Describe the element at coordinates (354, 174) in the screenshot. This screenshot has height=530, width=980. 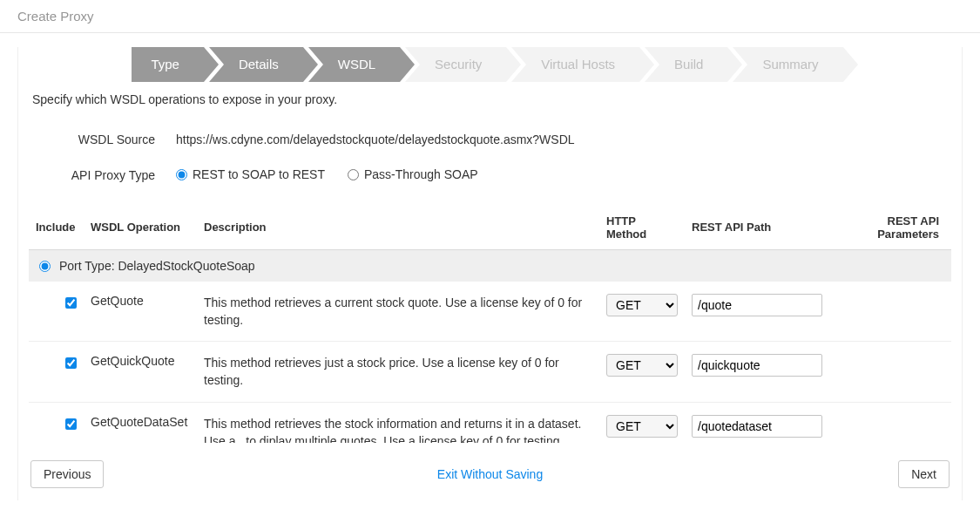
I see `proxy-type-pass-input` at that location.